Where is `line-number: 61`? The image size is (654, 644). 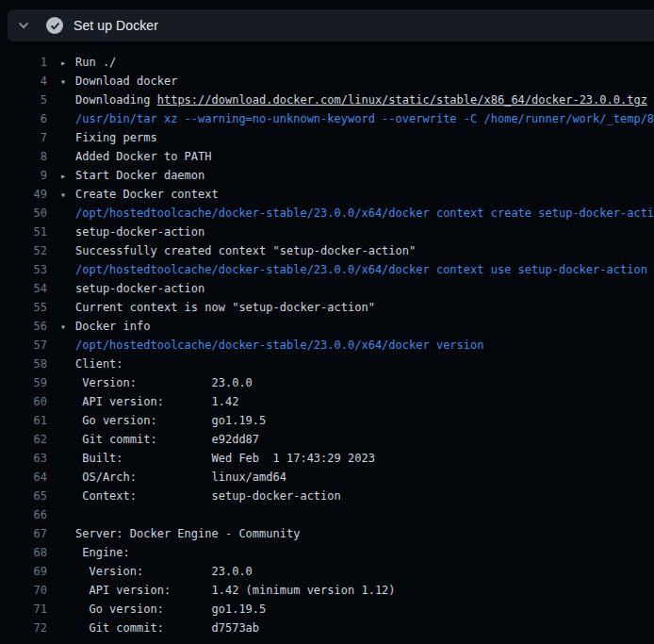 line-number: 61 is located at coordinates (24, 421).